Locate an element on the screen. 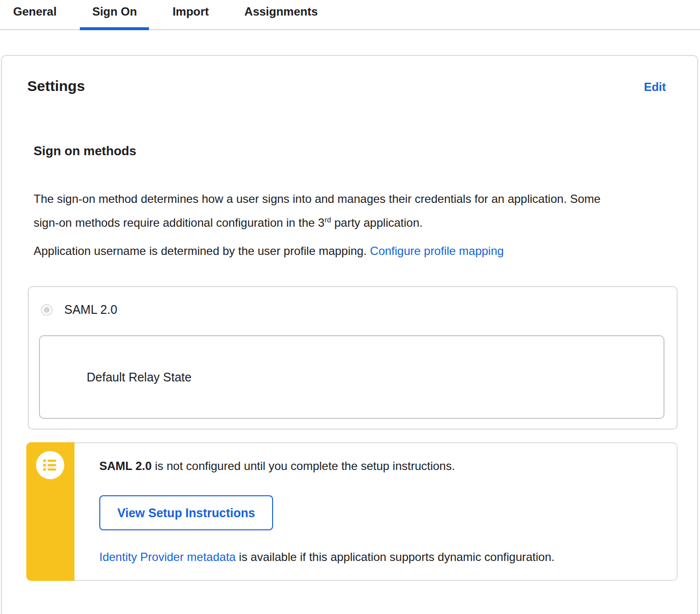  app-tab-bar: General Sign On Import Assignments is located at coordinates (350, 15).